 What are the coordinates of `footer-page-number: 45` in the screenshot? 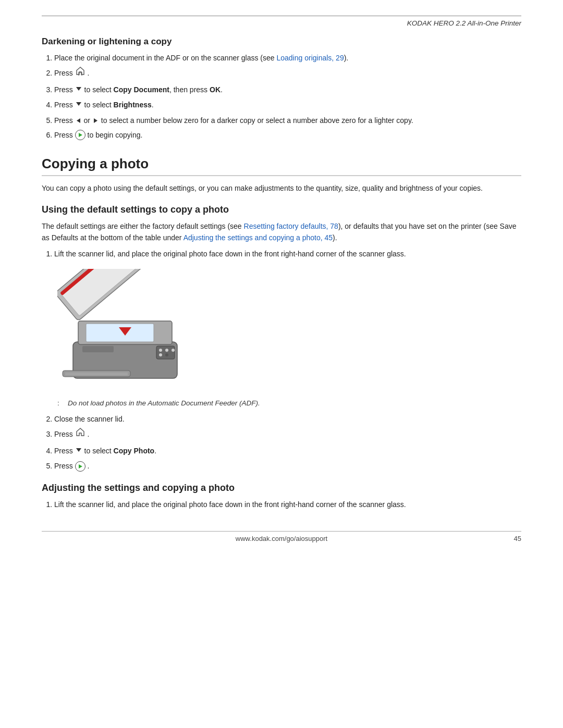 It's located at (518, 539).